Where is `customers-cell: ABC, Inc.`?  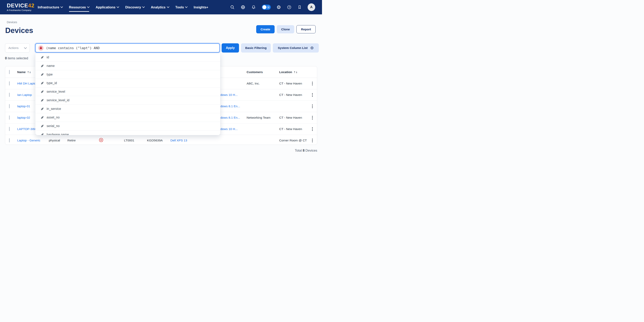
customers-cell: ABC, Inc. is located at coordinates (253, 83).